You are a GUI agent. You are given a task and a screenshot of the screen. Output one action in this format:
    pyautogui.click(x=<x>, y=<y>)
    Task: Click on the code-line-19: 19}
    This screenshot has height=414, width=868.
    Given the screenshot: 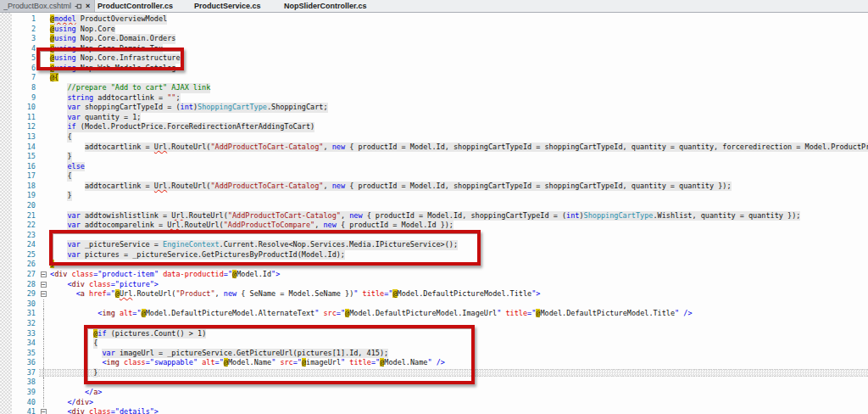 What is the action you would take?
    pyautogui.click(x=440, y=196)
    